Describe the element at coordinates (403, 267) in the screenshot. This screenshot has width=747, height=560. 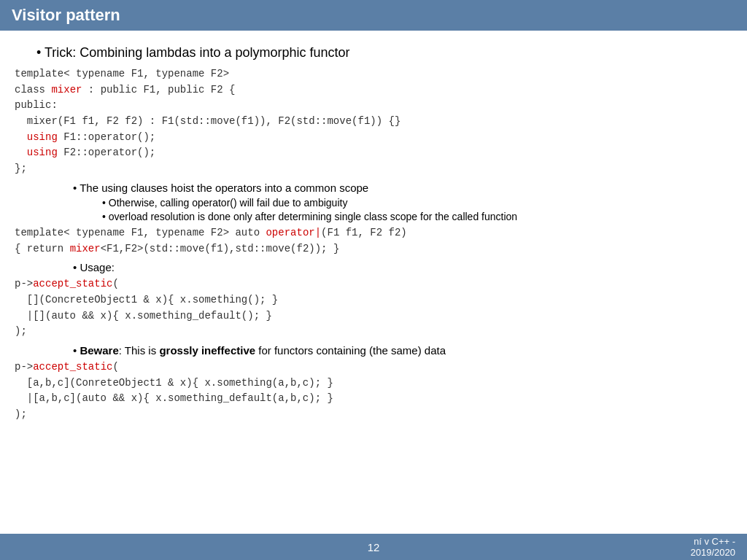
I see `bullet-3: Usage:` at that location.